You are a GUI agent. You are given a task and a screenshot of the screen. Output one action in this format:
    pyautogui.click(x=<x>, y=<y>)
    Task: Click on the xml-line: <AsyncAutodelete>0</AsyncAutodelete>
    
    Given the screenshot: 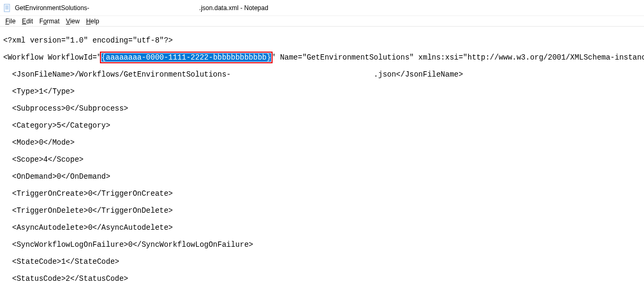 What is the action you would take?
    pyautogui.click(x=322, y=228)
    